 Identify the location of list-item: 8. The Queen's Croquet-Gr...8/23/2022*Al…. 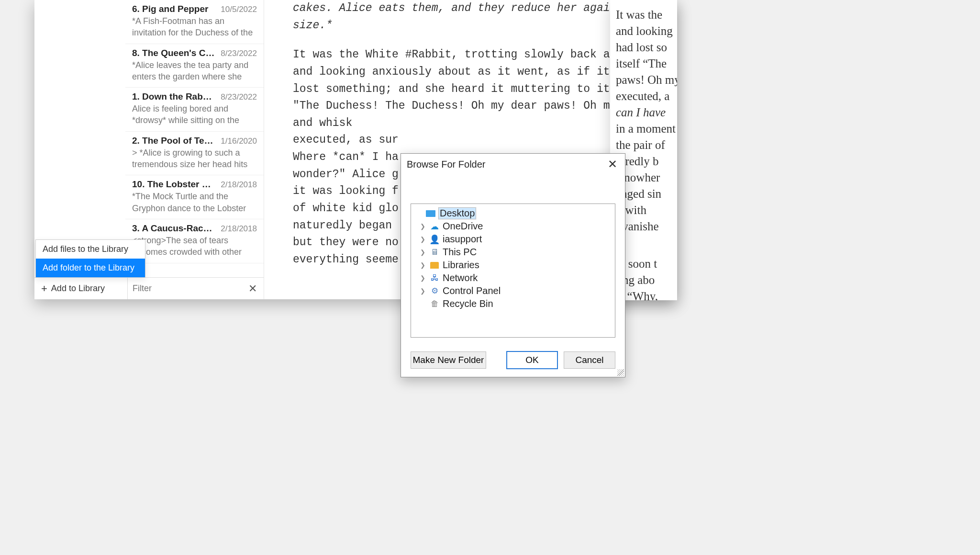
(194, 66).